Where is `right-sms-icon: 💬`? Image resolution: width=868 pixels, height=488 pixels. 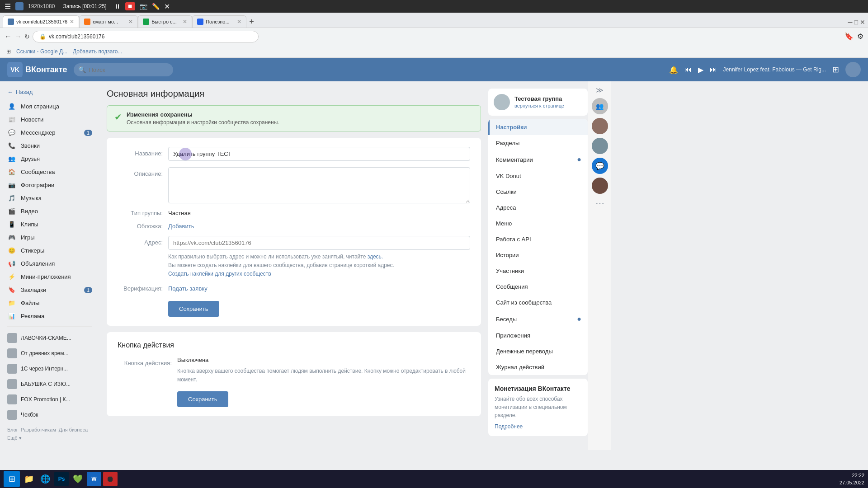 right-sms-icon: 💬 is located at coordinates (600, 166).